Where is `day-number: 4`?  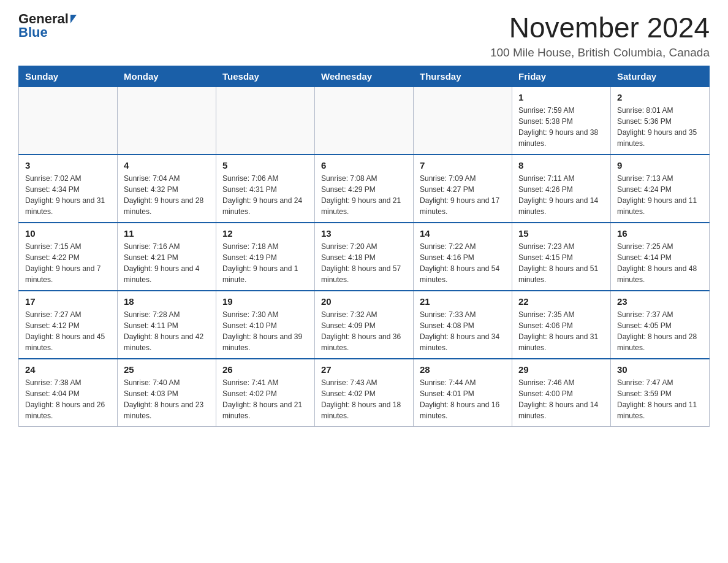
day-number: 4 is located at coordinates (167, 166).